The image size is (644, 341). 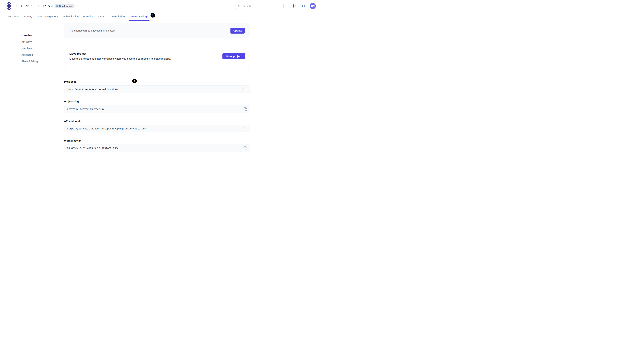 I want to click on project-selector: Test Development, so click(x=61, y=6).